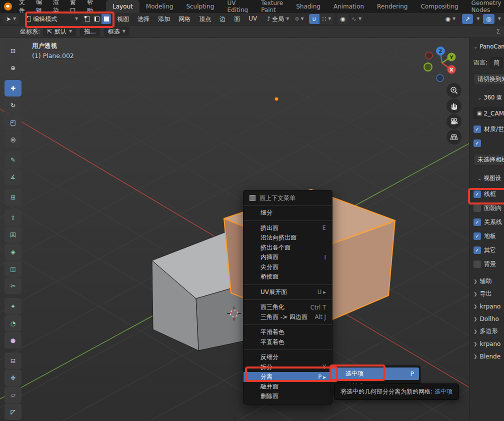  What do you see at coordinates (489, 113) in the screenshot?
I see `camera-select-dropdown: ▣ 2_CAM` at bounding box center [489, 113].